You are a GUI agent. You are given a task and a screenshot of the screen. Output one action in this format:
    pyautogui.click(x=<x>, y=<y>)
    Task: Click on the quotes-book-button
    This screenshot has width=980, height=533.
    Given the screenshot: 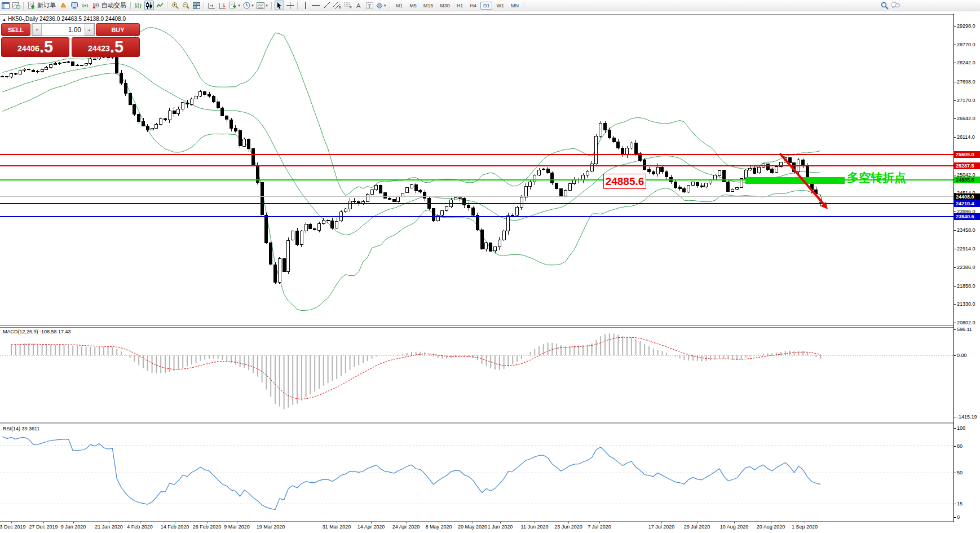 What is the action you would take?
    pyautogui.click(x=63, y=6)
    